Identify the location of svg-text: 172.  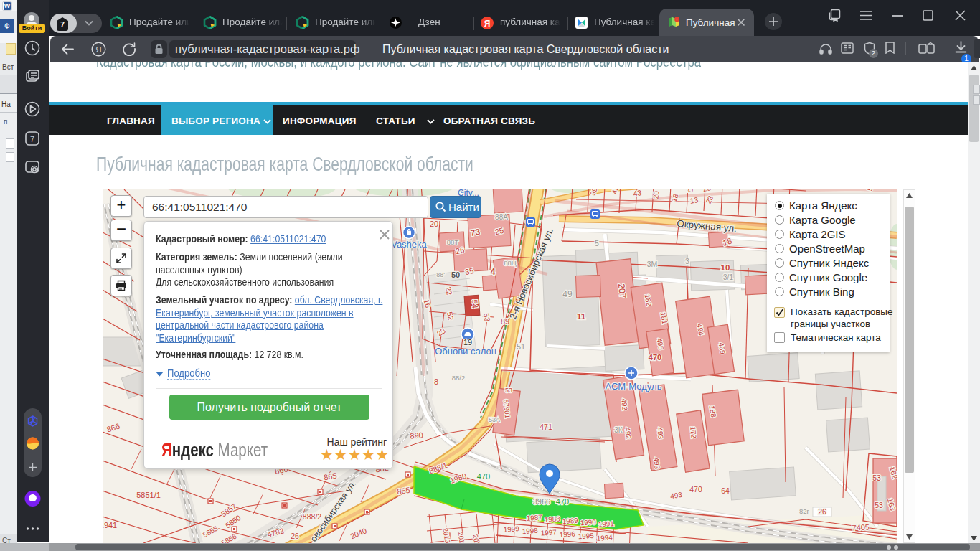
(693, 433).